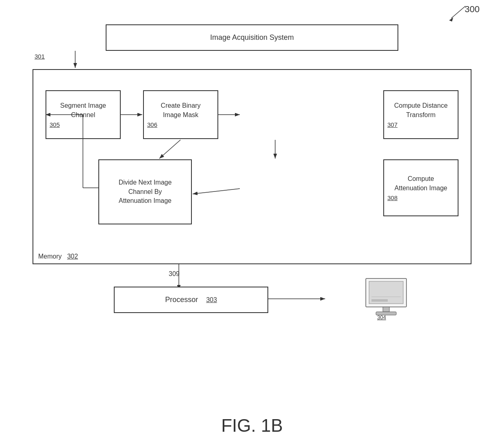 The height and width of the screenshot is (448, 504). I want to click on ias-to-memory-arrow, so click(75, 61).